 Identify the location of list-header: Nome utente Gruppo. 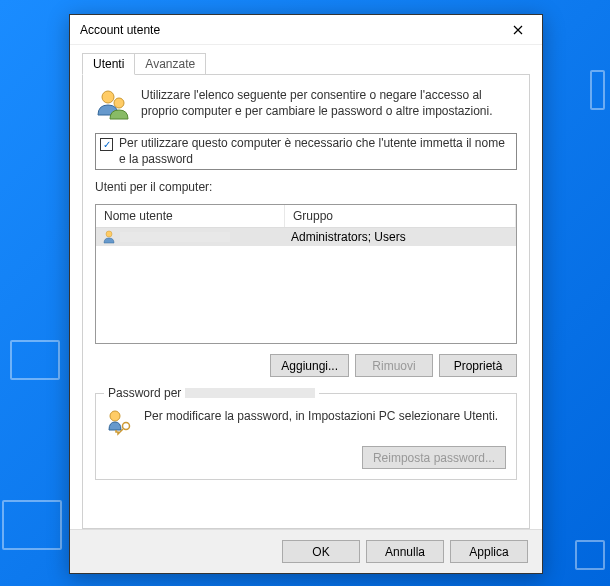
(306, 216).